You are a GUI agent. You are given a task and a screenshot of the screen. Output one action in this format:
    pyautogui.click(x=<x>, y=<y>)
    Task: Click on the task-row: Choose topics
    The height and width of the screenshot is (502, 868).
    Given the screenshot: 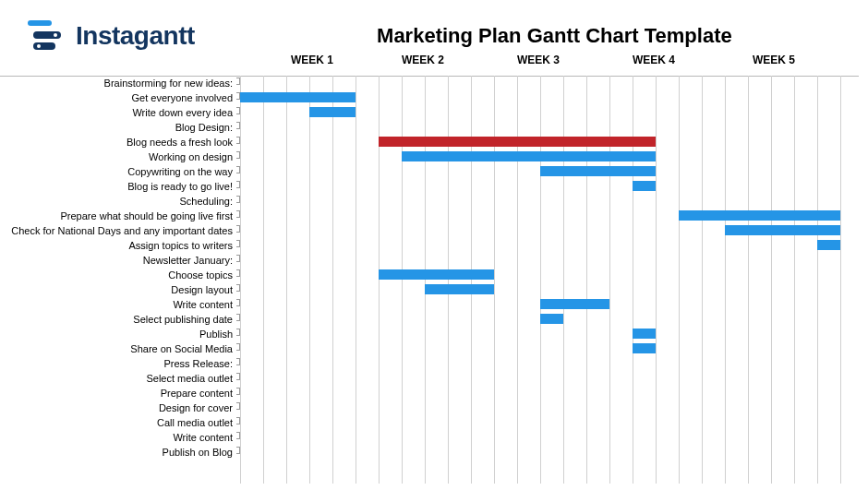 What is the action you would take?
    pyautogui.click(x=429, y=275)
    